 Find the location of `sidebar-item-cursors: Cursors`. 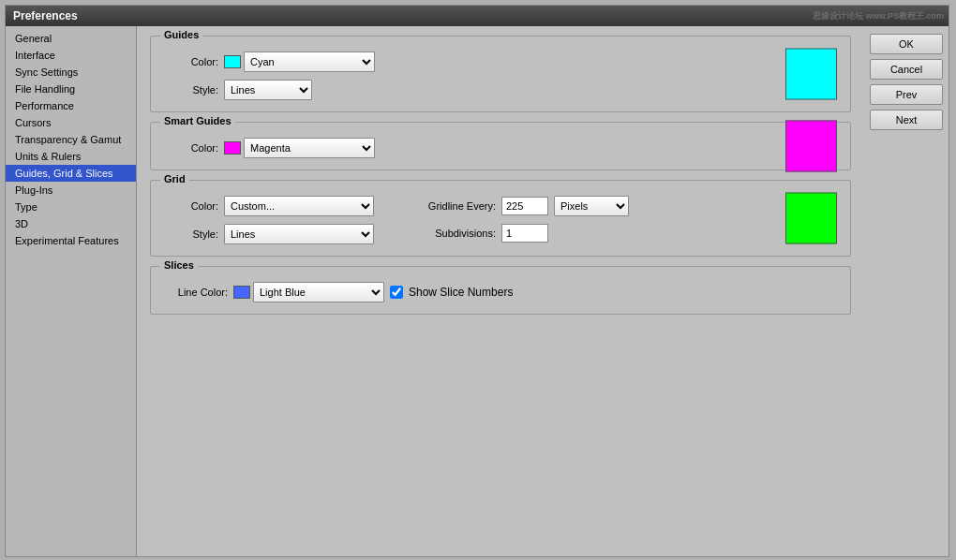

sidebar-item-cursors: Cursors is located at coordinates (71, 123).